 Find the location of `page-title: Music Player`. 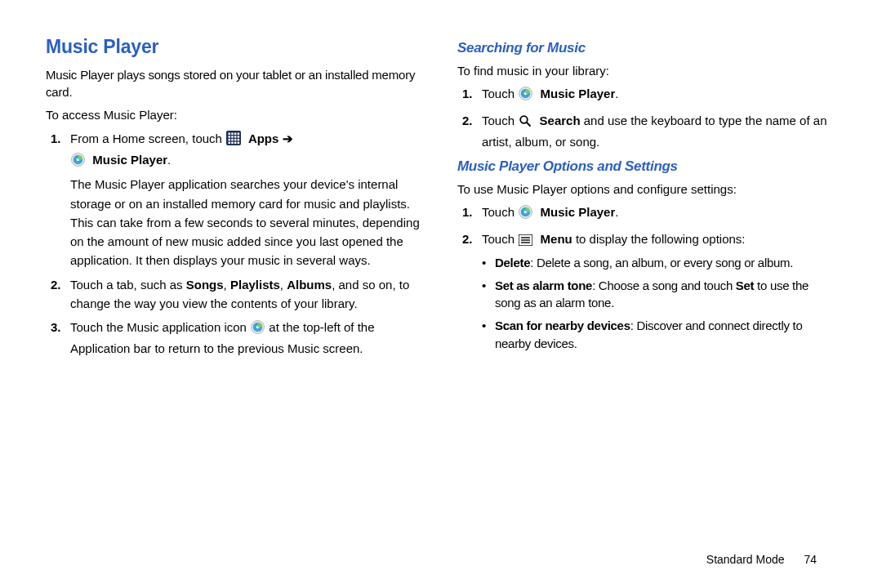

page-title: Music Player is located at coordinates (235, 47).